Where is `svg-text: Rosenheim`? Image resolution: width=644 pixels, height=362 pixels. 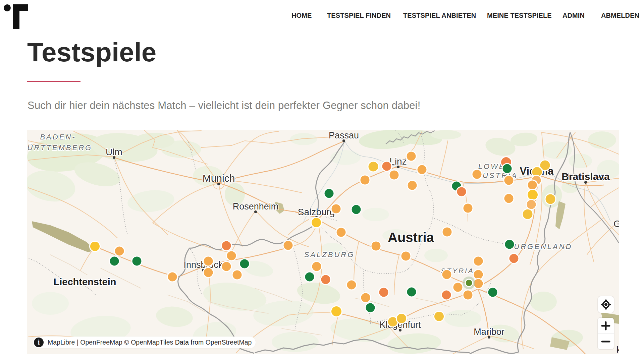 svg-text: Rosenheim is located at coordinates (256, 206).